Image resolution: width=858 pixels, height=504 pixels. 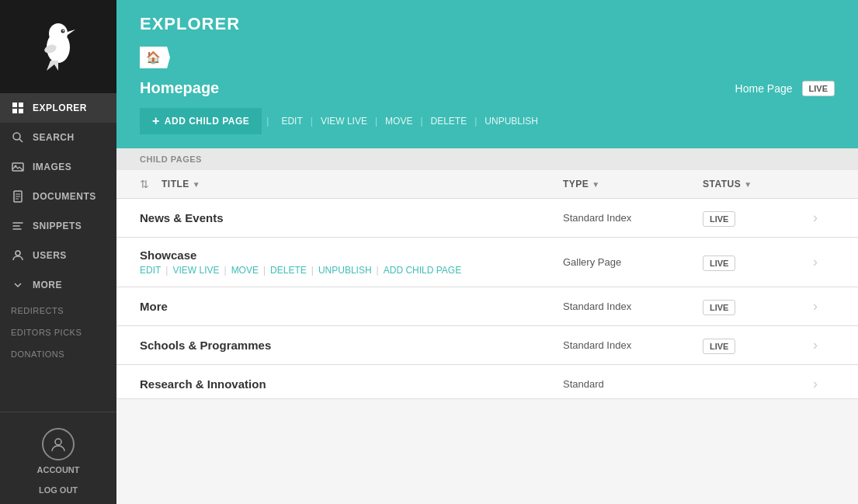 I want to click on showcase-edit-link: EDIT, so click(x=151, y=270).